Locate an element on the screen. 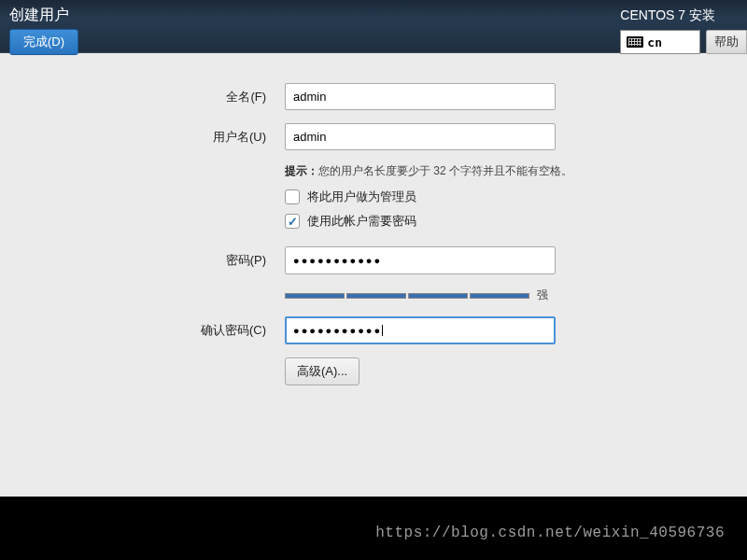  watermark-text: https://blog.csdn.net/weixin_40596736 is located at coordinates (550, 533).